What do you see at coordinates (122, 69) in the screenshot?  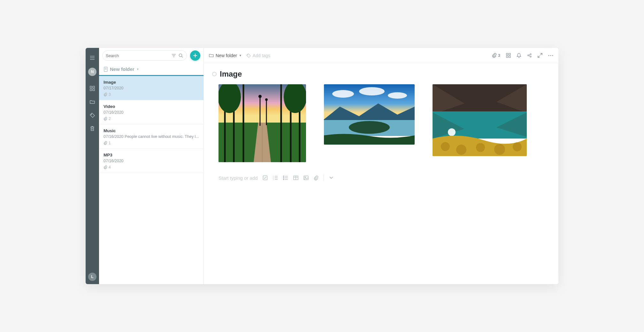 I see `folder-label: New folder` at bounding box center [122, 69].